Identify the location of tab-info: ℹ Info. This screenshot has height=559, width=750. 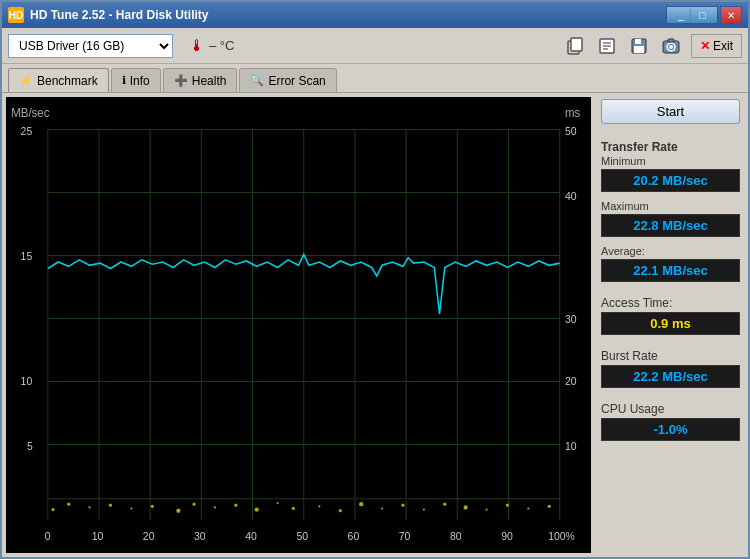
(136, 80).